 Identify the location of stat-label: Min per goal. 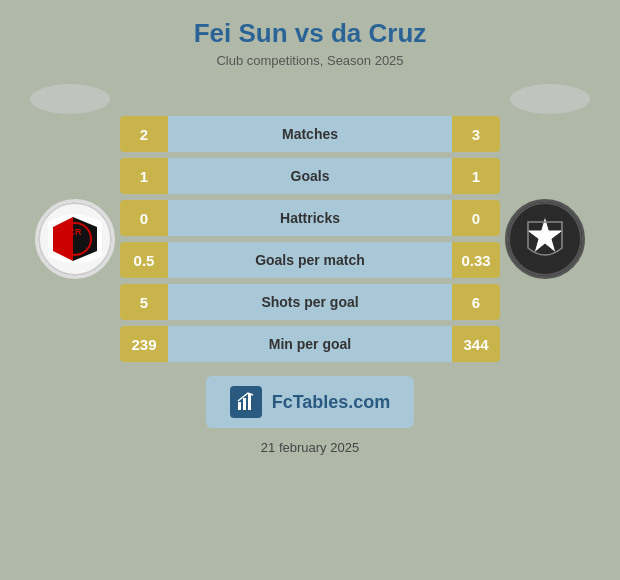
(310, 344).